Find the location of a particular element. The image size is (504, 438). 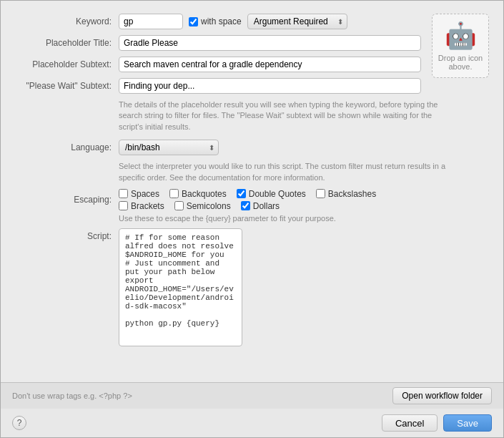

escaping-hint: Use these to escape the {query} paramete… is located at coordinates (304, 218).